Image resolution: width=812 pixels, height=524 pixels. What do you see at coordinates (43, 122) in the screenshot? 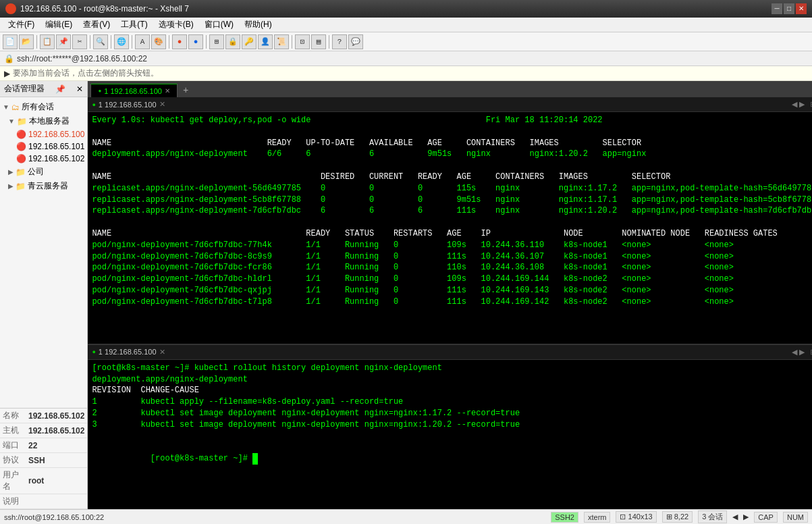
I see `sidebar-item-local-servers: ▼ 📁 本地服务器` at bounding box center [43, 122].